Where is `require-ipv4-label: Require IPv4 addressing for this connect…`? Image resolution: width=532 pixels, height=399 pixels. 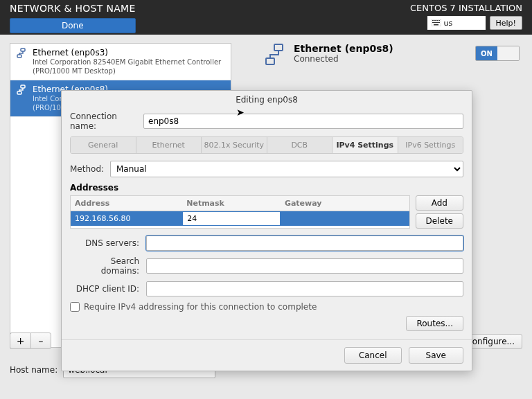
require-ipv4-label: Require IPv4 addressing for this connect… is located at coordinates (200, 307).